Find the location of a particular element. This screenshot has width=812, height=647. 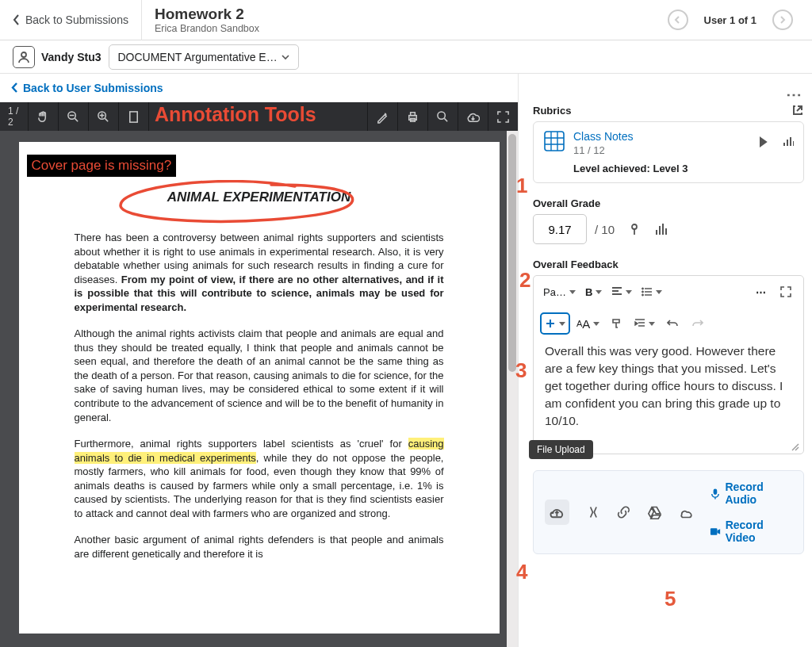

page-icon is located at coordinates (133, 117).